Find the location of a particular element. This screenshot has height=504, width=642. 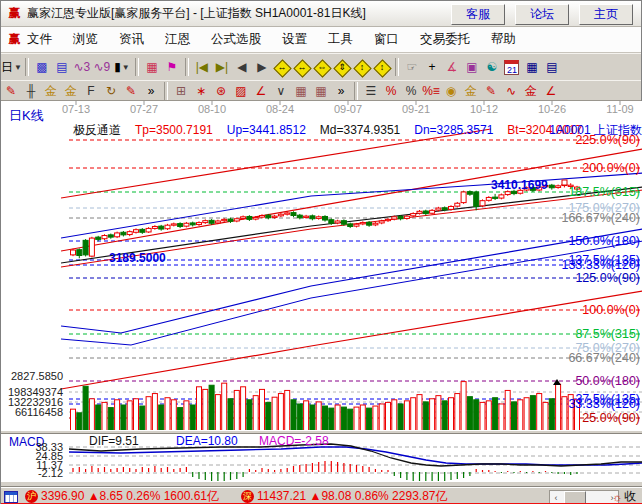

fib-f-icon: F is located at coordinates (91, 90).